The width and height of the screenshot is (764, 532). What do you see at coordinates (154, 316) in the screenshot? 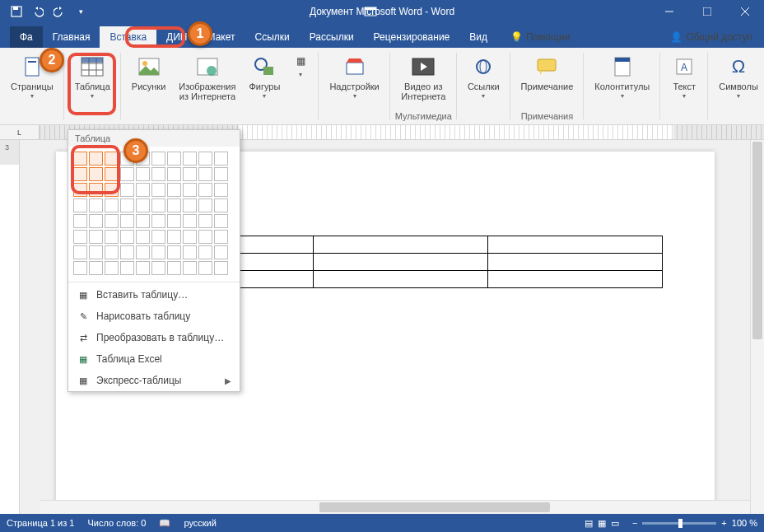
I see `draw-table-item: ✎Нарисовать таблицу` at bounding box center [154, 316].